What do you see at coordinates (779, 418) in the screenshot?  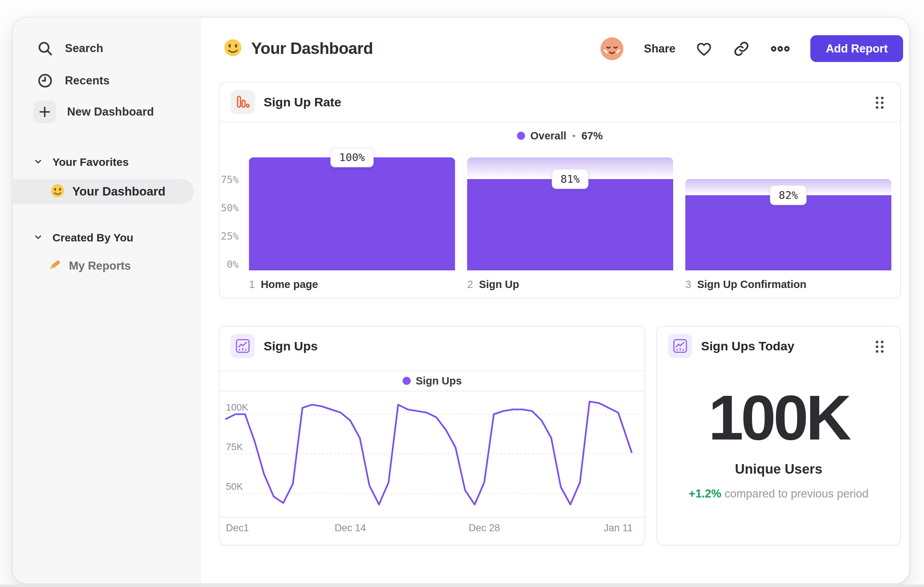 I see `metric-value: 100K` at bounding box center [779, 418].